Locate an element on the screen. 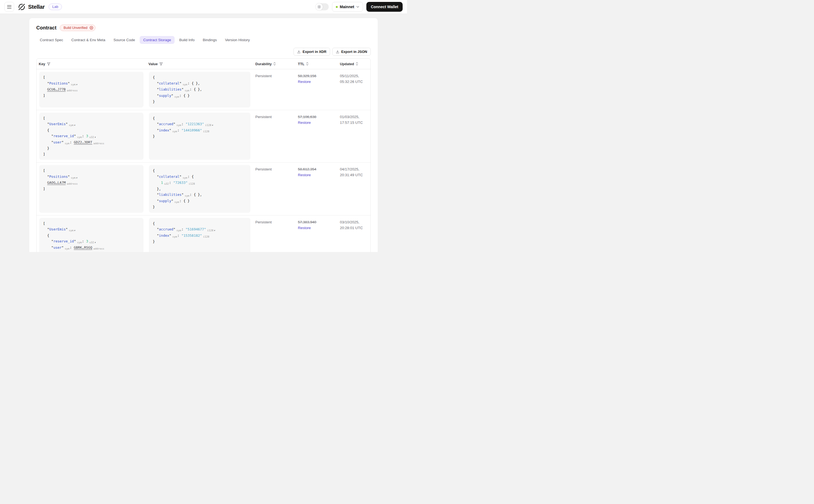  ttl-cell: 57,383,940 Restore is located at coordinates (317, 234).